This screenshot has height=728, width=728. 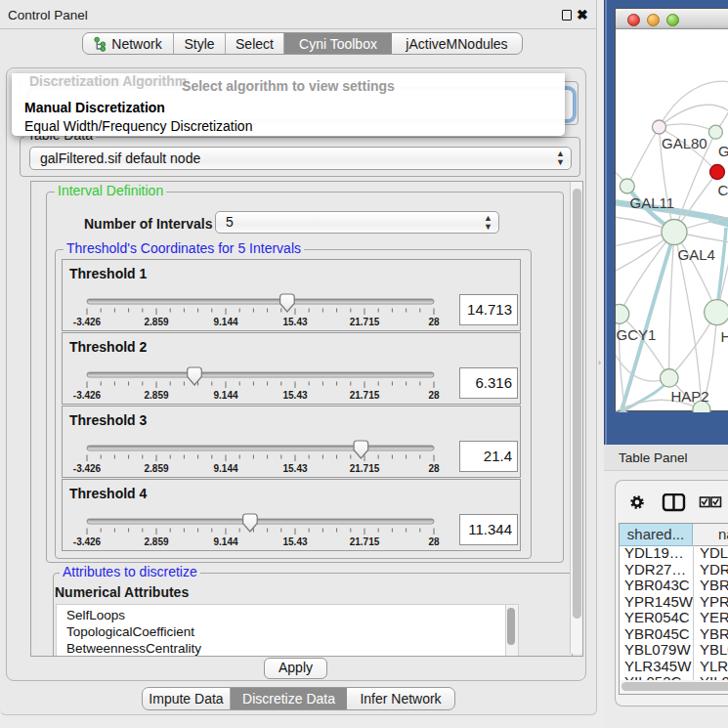 I want to click on svg-text: HAP2, so click(x=690, y=397).